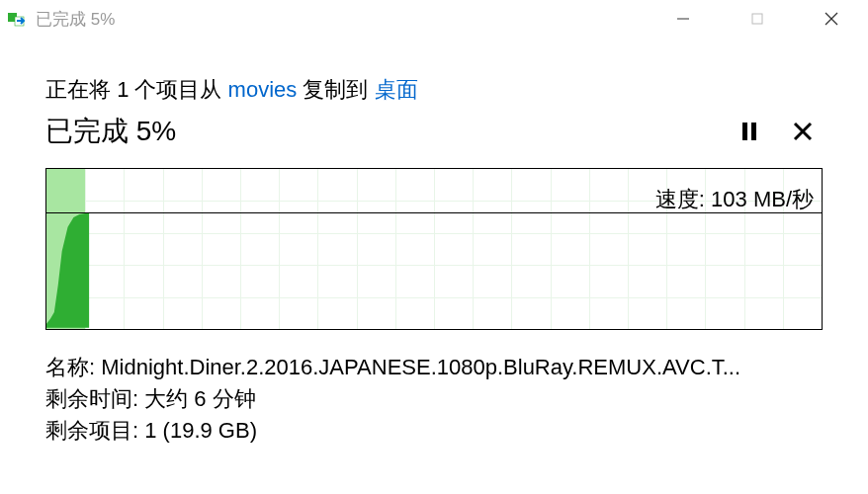 The width and height of the screenshot is (868, 494). Describe the element at coordinates (95, 431) in the screenshot. I see `items-label: 剩余项目:` at that location.